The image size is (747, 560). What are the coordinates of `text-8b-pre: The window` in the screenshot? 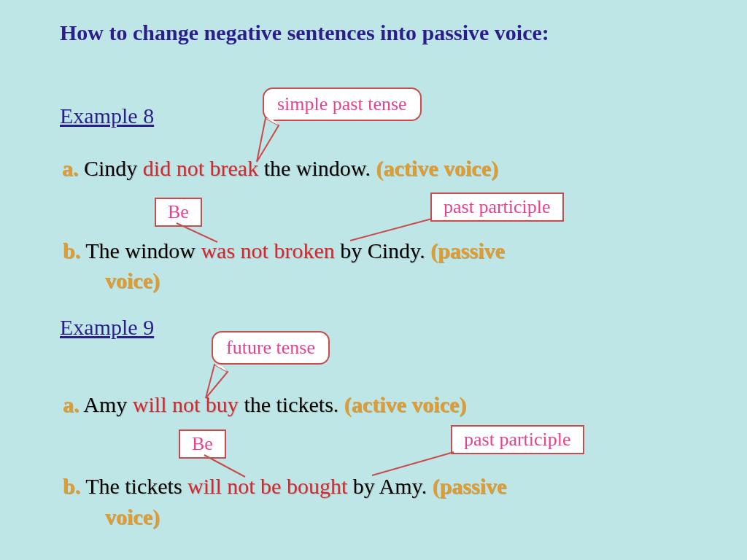 It's located at (140, 251).